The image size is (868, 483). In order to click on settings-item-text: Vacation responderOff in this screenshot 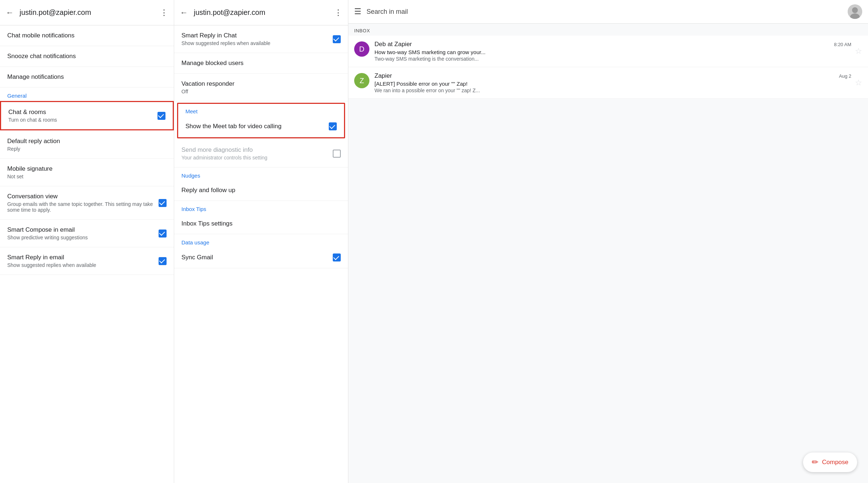, I will do `click(261, 87)`.